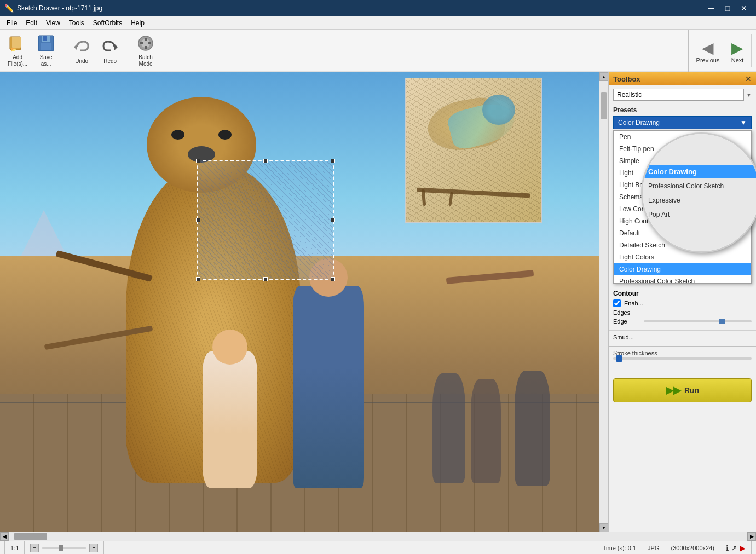  What do you see at coordinates (617, 303) in the screenshot?
I see `enable-checkbox` at bounding box center [617, 303].